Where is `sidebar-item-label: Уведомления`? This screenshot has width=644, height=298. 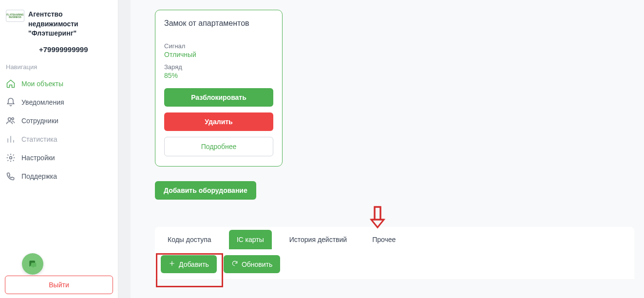 sidebar-item-label: Уведомления is located at coordinates (43, 102).